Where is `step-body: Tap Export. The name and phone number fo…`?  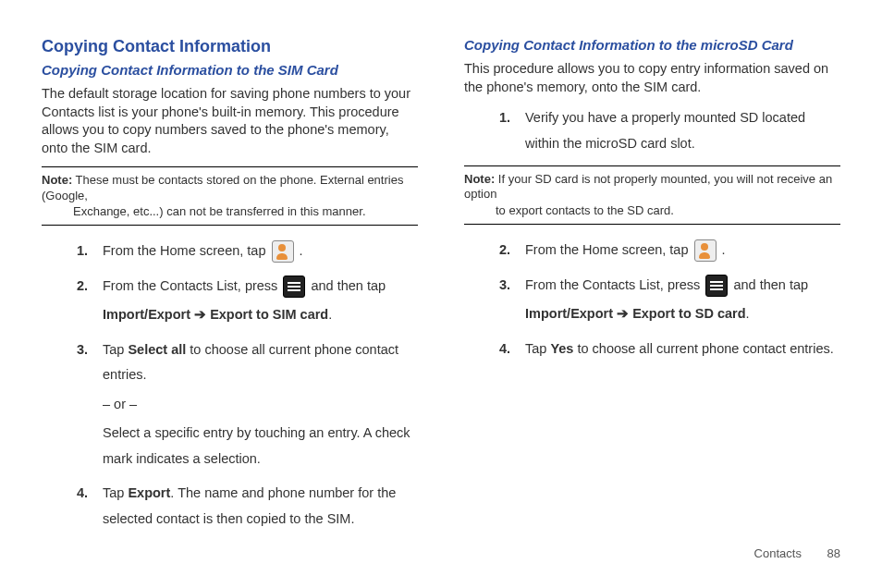 step-body: Tap Export. The name and phone number fo… is located at coordinates (261, 508).